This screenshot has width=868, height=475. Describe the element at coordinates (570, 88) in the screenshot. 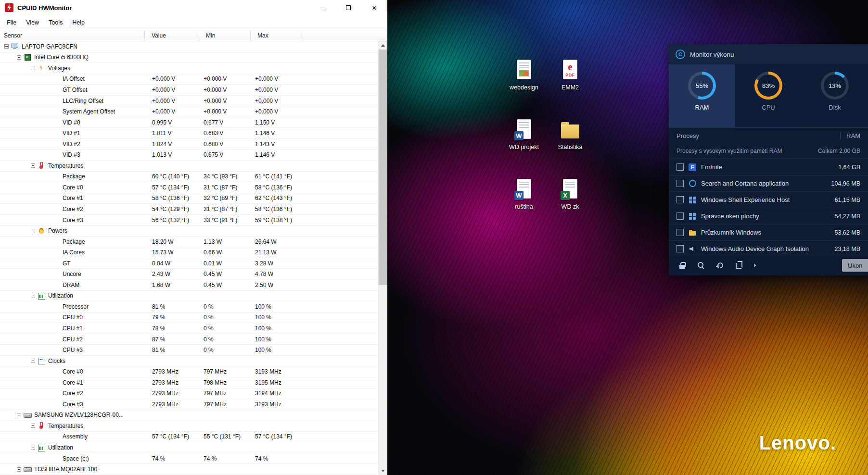

I see `desktop-icon-emm2: ePDFEMM2` at that location.